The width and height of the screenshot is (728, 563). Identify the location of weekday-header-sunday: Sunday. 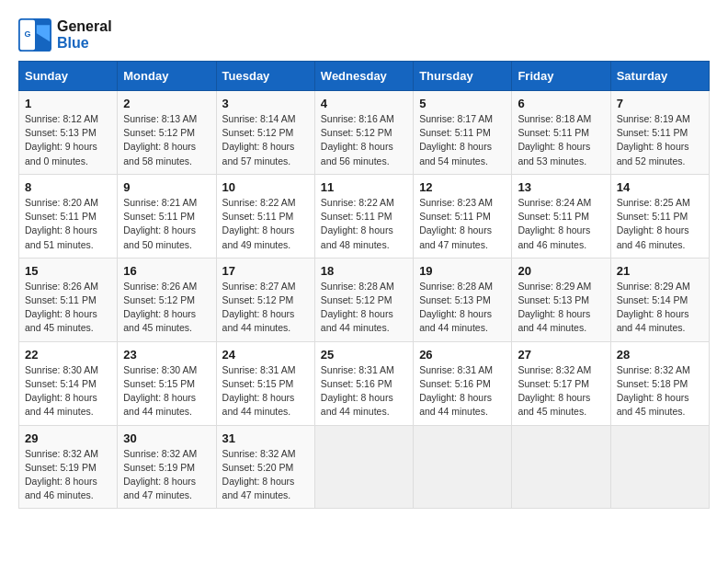
(68, 76).